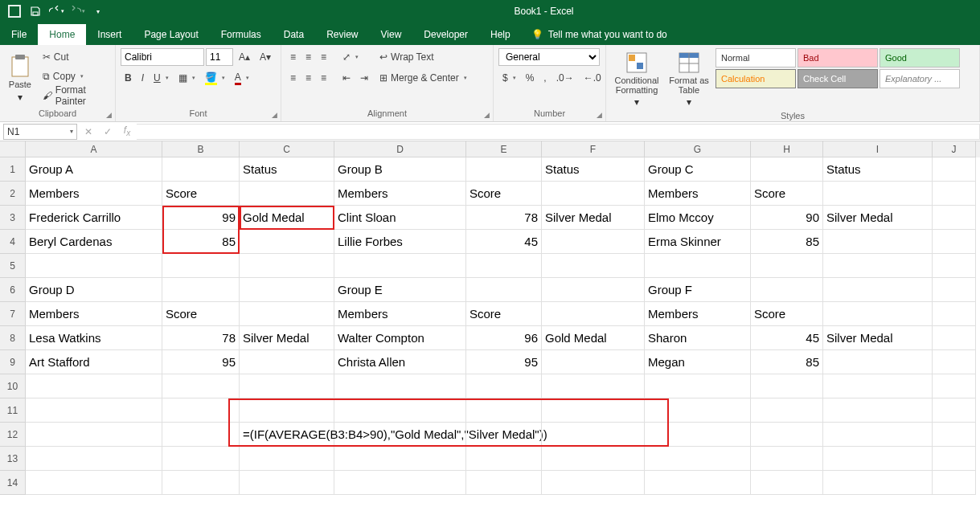 This screenshot has height=519, width=980. What do you see at coordinates (13, 362) in the screenshot?
I see `row-header-9: 9` at bounding box center [13, 362].